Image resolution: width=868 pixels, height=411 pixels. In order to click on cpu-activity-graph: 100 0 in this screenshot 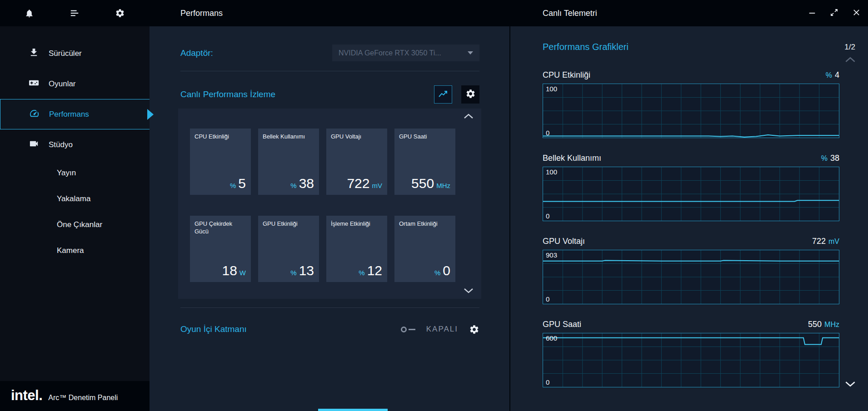, I will do `click(691, 111)`.